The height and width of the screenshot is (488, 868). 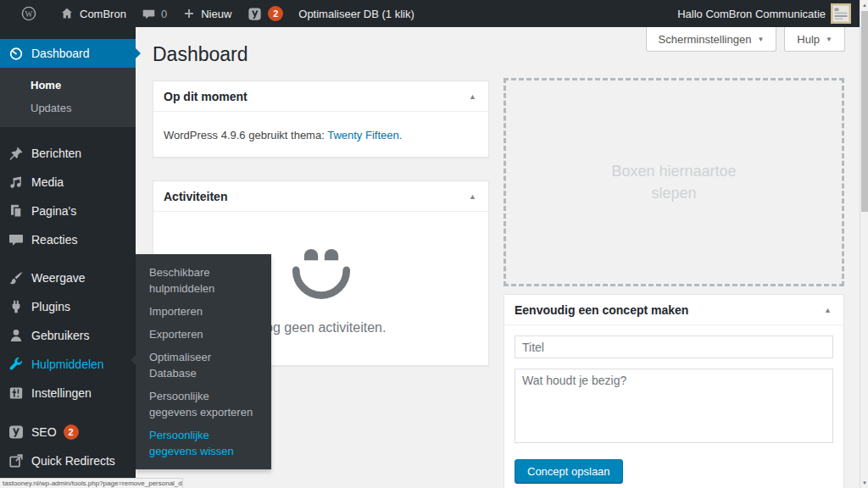 I want to click on sidebar-item-hulpmiddelen: Hulpmiddelen, so click(x=68, y=364).